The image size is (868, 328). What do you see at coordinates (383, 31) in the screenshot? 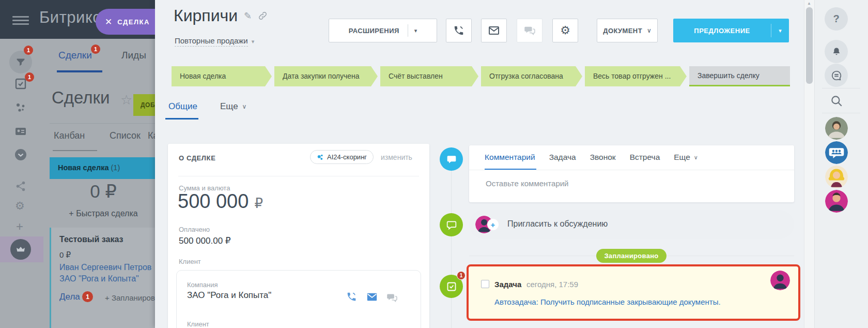
I see `extensions-button: РАСШИРЕНИЯ ▾` at bounding box center [383, 31].